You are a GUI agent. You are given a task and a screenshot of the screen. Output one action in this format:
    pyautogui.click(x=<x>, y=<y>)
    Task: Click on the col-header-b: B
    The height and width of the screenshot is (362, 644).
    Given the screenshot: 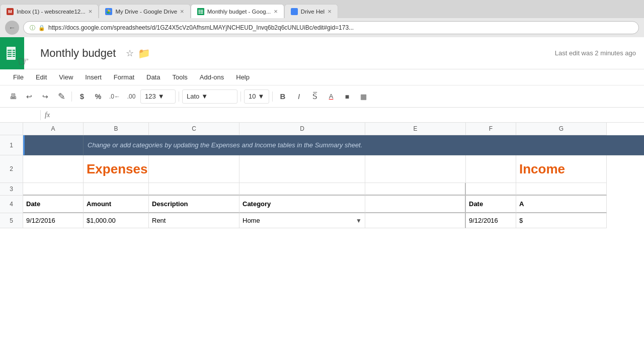 What is the action you would take?
    pyautogui.click(x=116, y=129)
    